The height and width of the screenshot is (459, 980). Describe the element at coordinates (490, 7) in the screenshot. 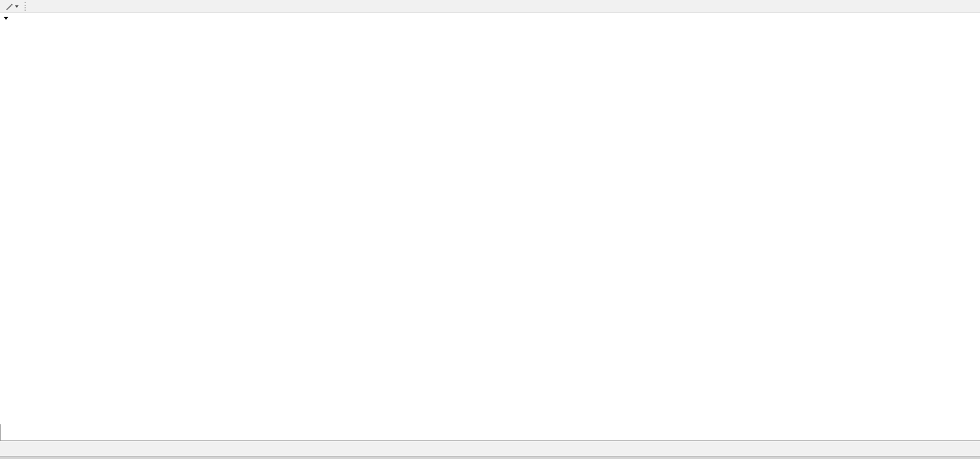

I see `timeframe-toolbar` at that location.